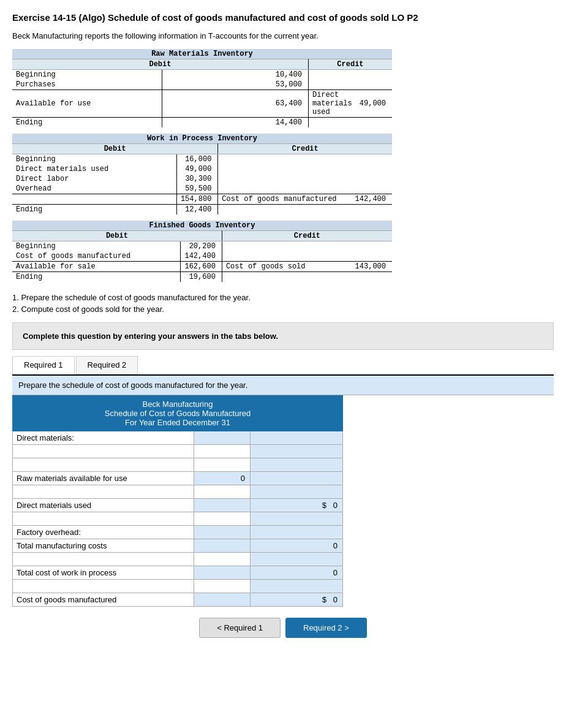 The image size is (566, 728). Describe the element at coordinates (283, 309) in the screenshot. I see `instruction-2: 2. Compute cost of goods sold for the ye…` at that location.